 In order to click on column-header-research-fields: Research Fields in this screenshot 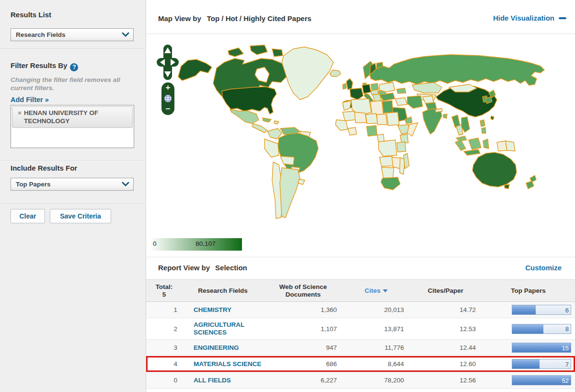, I will do `click(223, 291)`.